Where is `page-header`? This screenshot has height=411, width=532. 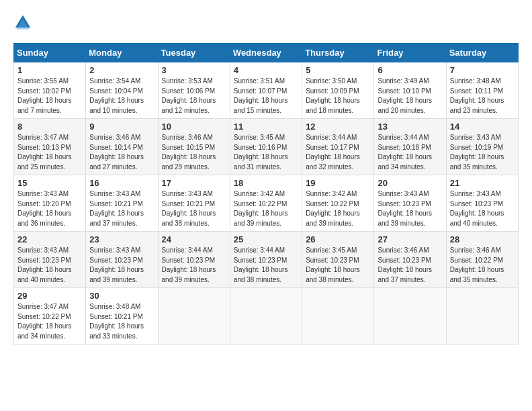 page-header is located at coordinates (266, 23).